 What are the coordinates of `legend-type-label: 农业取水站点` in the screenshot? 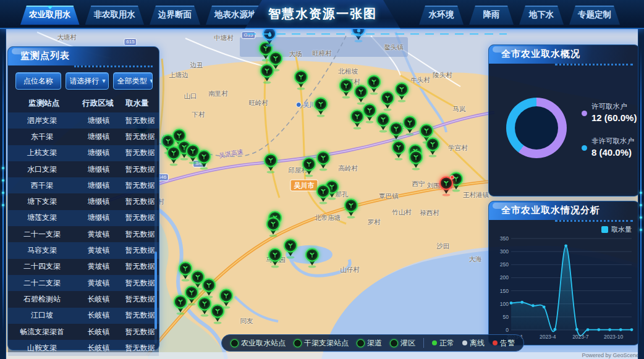 It's located at (263, 344).